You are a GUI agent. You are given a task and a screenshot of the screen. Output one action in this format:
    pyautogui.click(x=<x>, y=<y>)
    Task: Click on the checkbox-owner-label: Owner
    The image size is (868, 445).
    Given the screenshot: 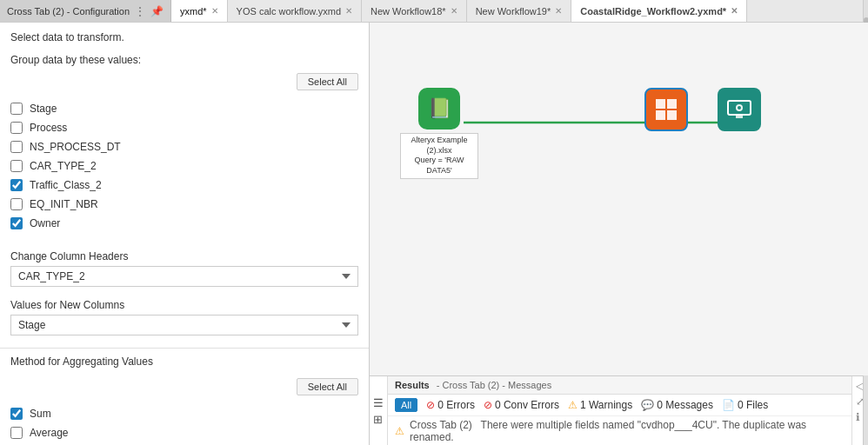 What is the action you would take?
    pyautogui.click(x=45, y=223)
    